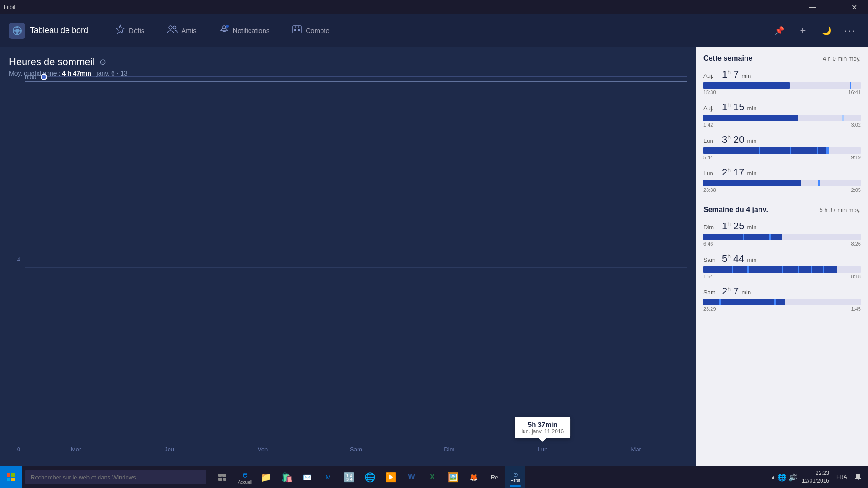 The image size is (868, 488). What do you see at coordinates (182, 31) in the screenshot?
I see `nav-item-amis: Amis` at bounding box center [182, 31].